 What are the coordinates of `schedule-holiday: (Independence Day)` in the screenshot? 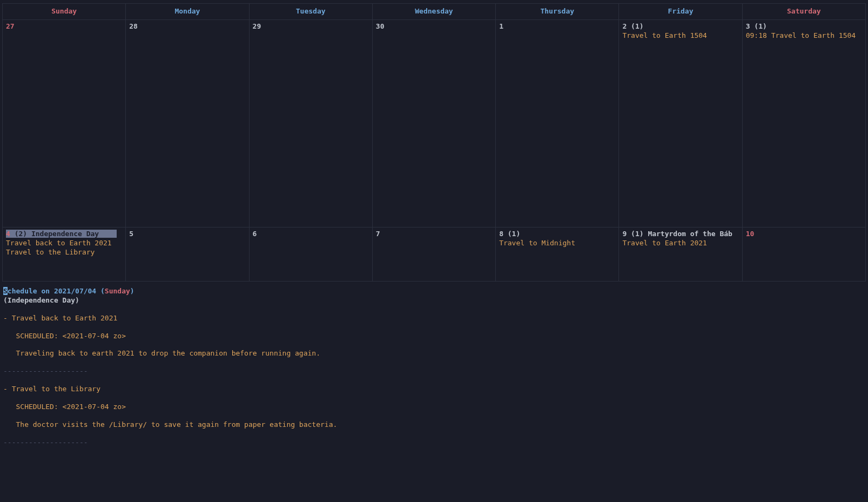 It's located at (434, 300).